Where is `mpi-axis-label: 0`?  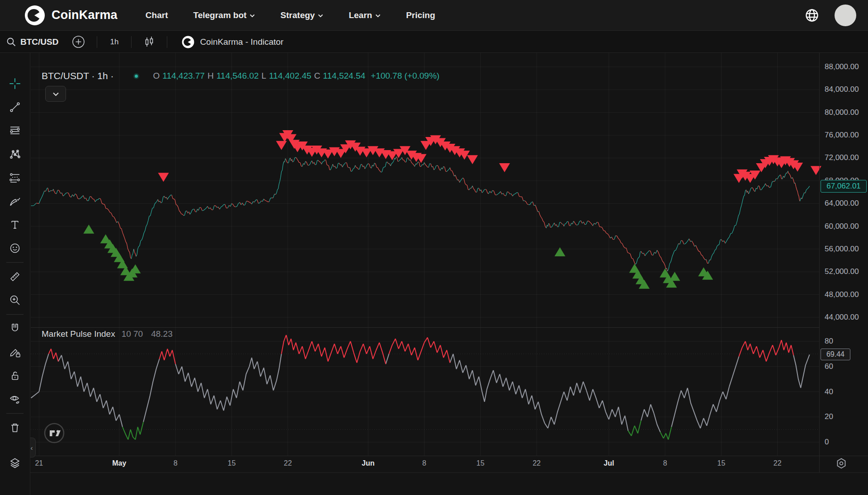 mpi-axis-label: 0 is located at coordinates (826, 442).